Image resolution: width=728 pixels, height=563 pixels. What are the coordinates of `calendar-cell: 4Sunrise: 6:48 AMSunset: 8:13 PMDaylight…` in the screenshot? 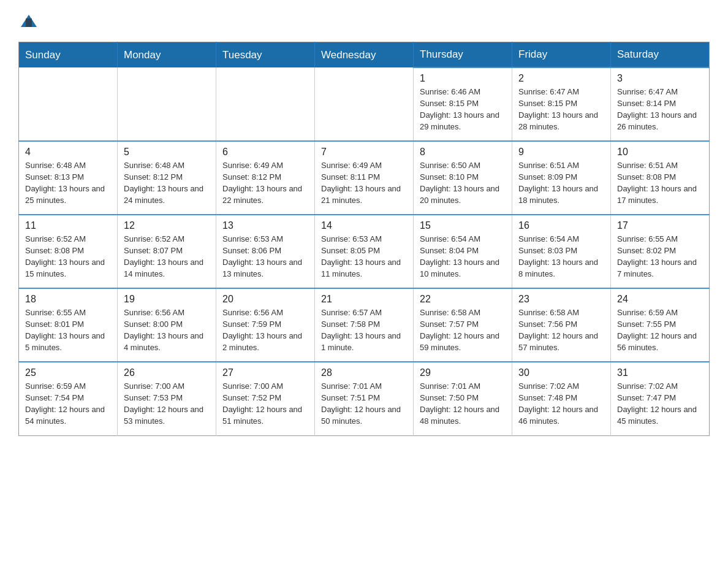 It's located at (69, 178).